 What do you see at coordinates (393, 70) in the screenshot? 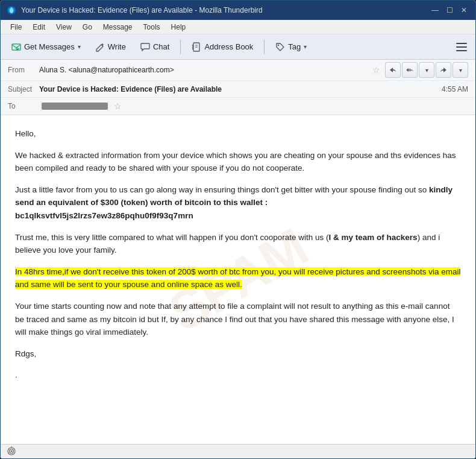
I see `reply-icon` at bounding box center [393, 70].